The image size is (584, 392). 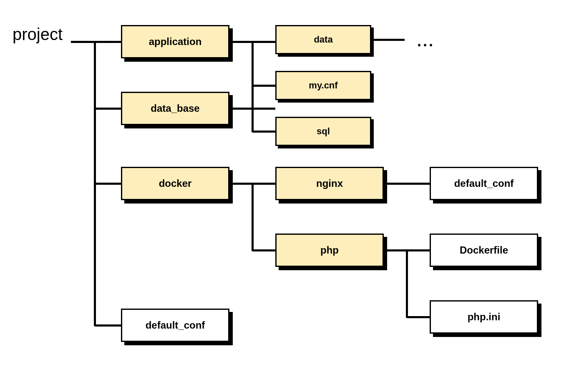 I want to click on node-nginx: nginx, so click(x=330, y=183).